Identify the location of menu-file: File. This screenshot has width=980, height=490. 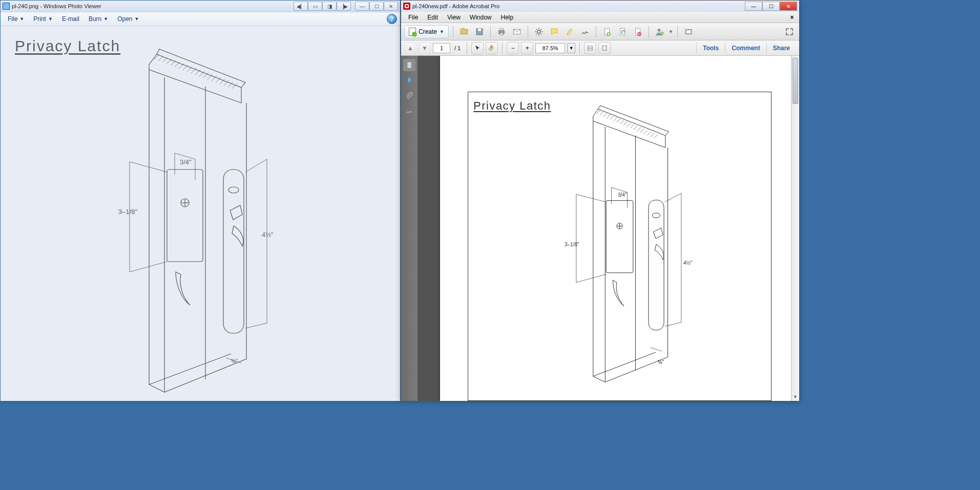
(413, 17).